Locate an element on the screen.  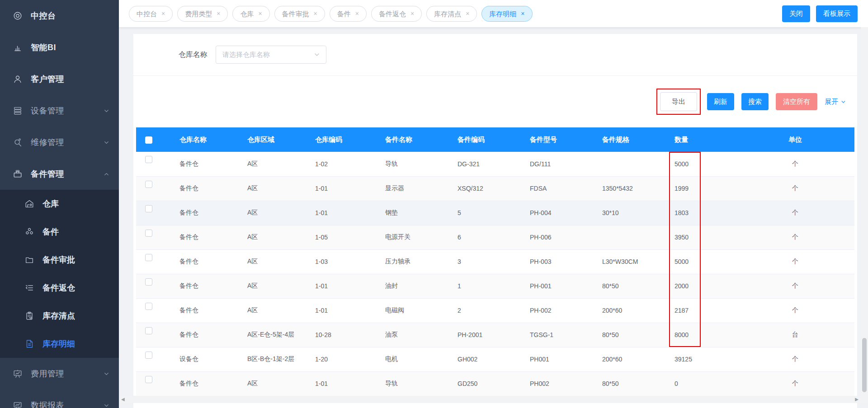
horizontal-scrollbar: ◀ ▶ is located at coordinates (490, 399).